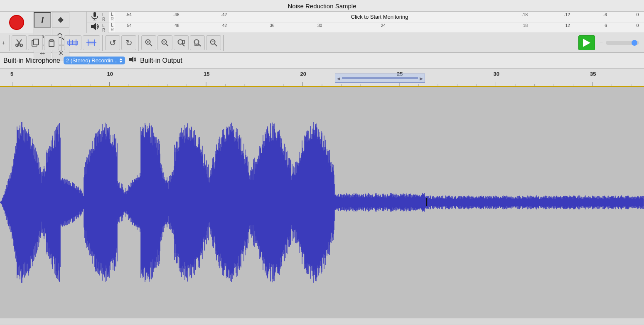 The image size is (644, 325). Describe the element at coordinates (638, 26) in the screenshot. I see `meter-label-0-bot: 0` at that location.